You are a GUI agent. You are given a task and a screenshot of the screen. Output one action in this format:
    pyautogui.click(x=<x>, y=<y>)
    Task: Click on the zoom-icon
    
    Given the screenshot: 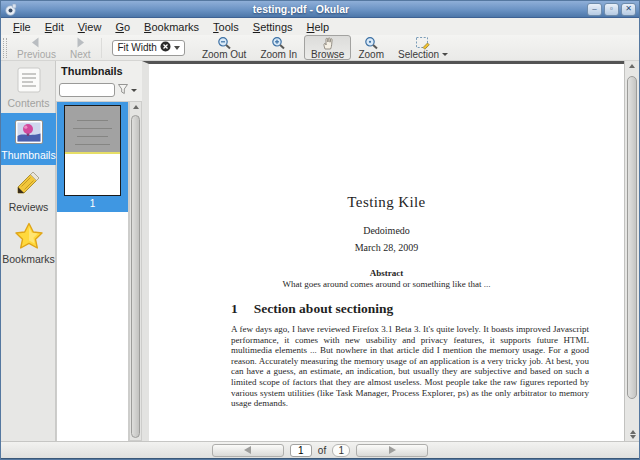 What is the action you would take?
    pyautogui.click(x=372, y=42)
    